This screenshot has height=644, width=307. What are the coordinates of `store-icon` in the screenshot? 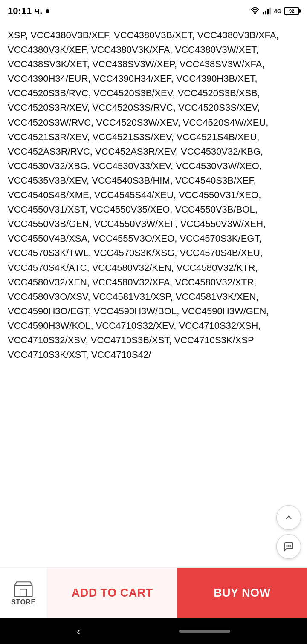 It's located at (23, 589).